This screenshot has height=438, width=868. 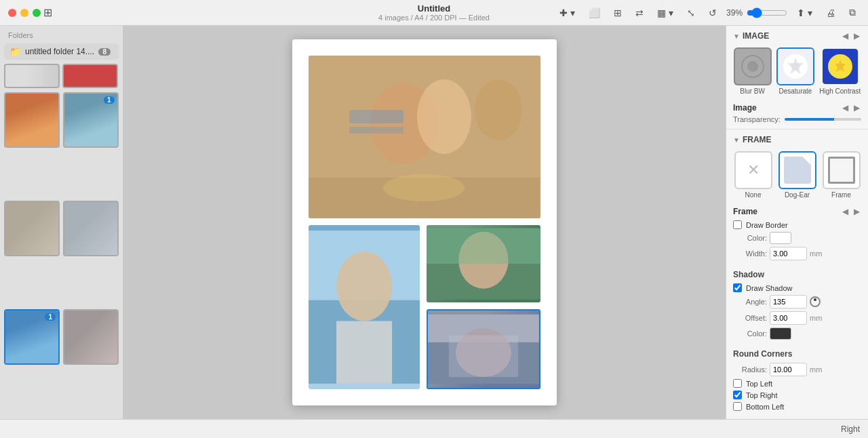 I want to click on thumbnail-2: 1, so click(x=91, y=120).